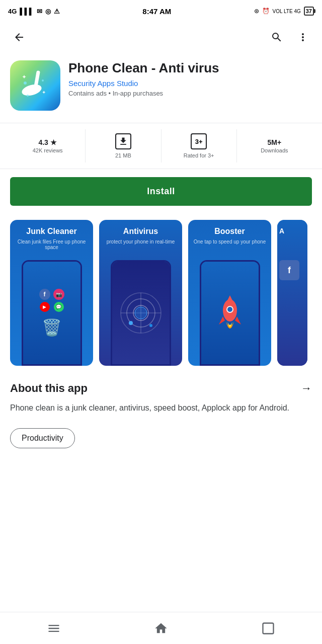  What do you see at coordinates (57, 11) in the screenshot?
I see `alert-icon: ⚠` at bounding box center [57, 11].